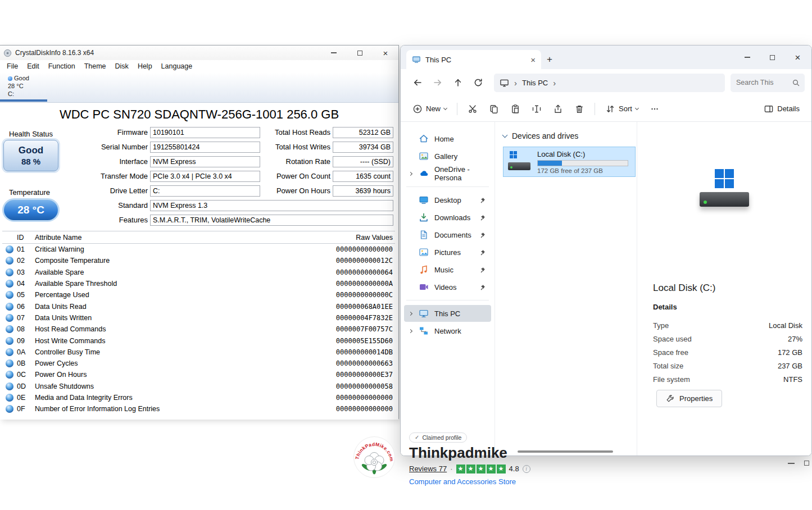 This screenshot has height=510, width=812. What do you see at coordinates (199, 363) in the screenshot?
I see `smart-row: 0BPower Cycles00000000000663` at bounding box center [199, 363].